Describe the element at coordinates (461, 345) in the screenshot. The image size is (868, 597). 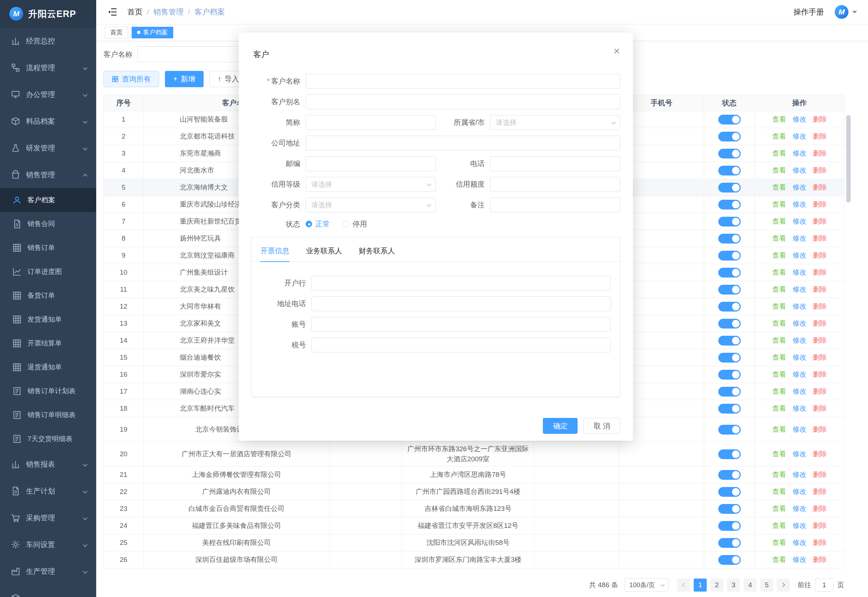
I see `tax-no-input` at that location.